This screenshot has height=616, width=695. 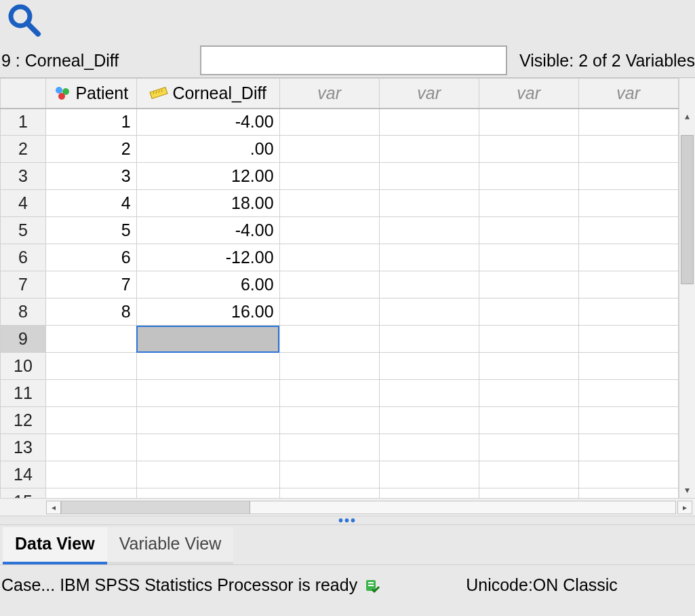 I want to click on cell-patient: 7, so click(x=91, y=285).